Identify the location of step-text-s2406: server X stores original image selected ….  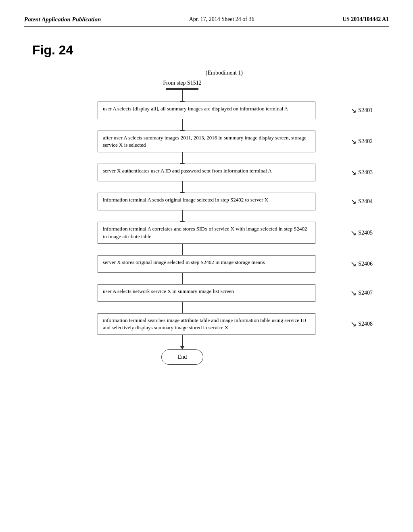
(184, 262).